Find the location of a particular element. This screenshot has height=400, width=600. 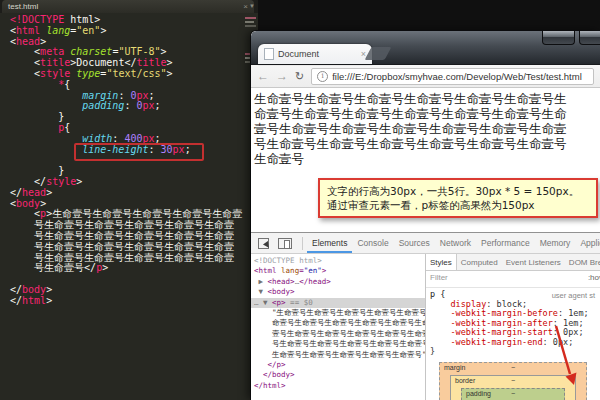

browser-tab-document: Document × is located at coordinates (315, 54).